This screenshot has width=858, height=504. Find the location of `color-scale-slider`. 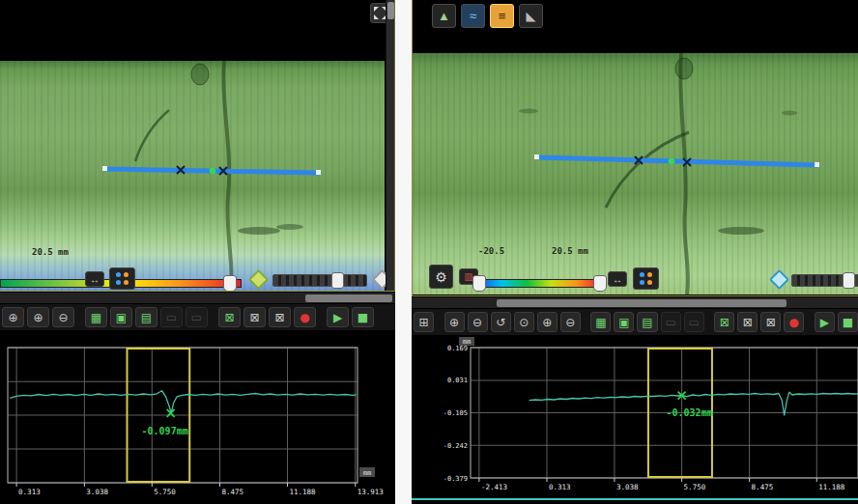

color-scale-slider is located at coordinates (539, 284).